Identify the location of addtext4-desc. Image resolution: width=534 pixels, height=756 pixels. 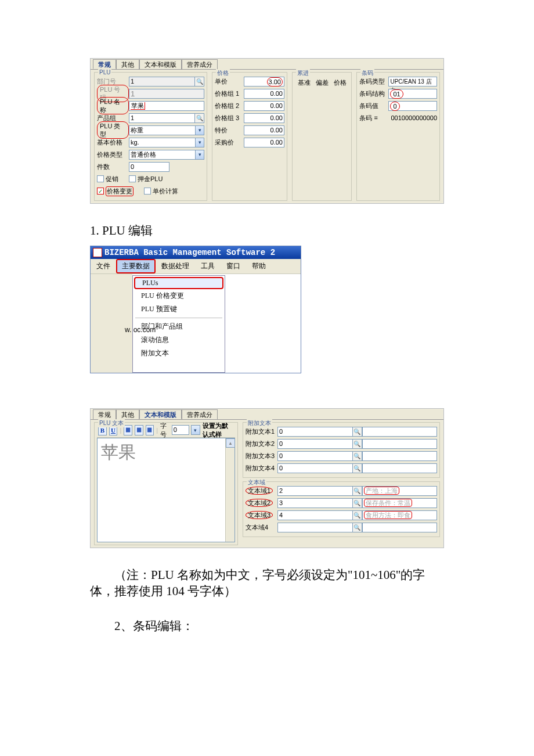
(400, 468).